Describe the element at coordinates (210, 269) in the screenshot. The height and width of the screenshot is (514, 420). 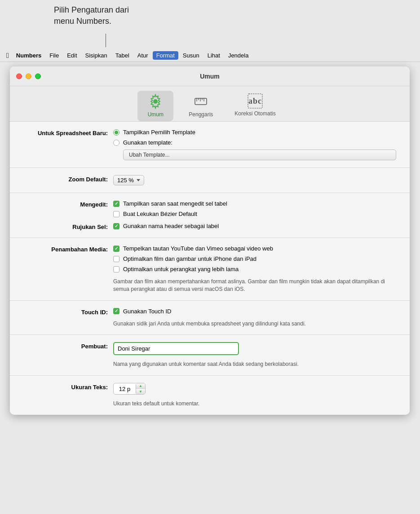
I see `section-media: Penambahan Media: Tempelkan tautan YouTu…` at that location.